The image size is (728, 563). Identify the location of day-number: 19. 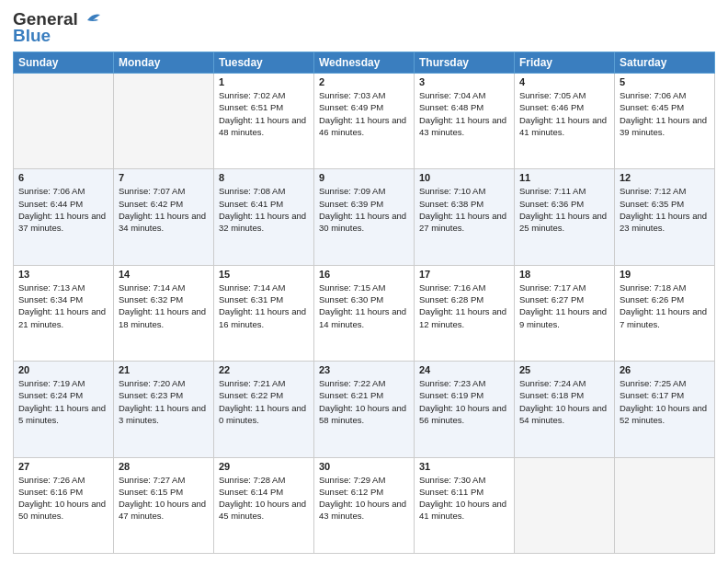
(665, 274).